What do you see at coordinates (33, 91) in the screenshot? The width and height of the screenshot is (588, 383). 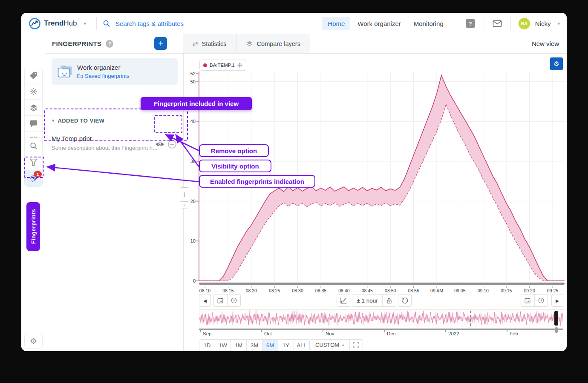 I see `formulas-panel-button` at bounding box center [33, 91].